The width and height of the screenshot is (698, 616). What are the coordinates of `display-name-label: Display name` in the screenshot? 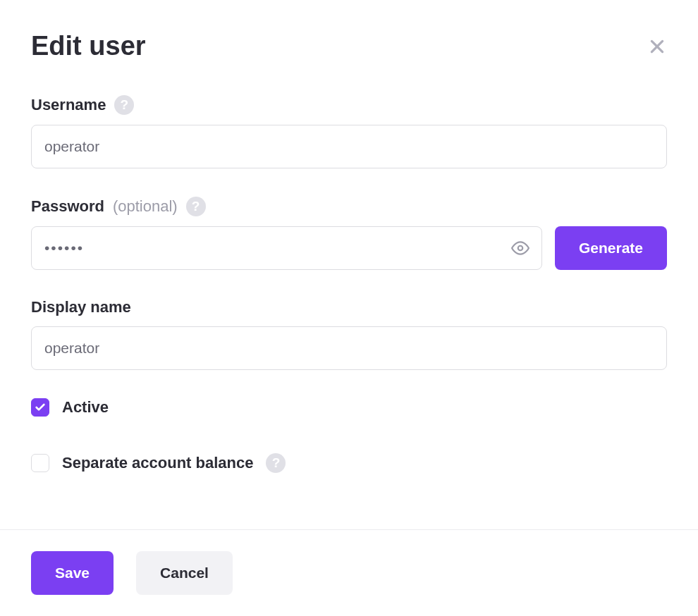 It's located at (81, 307).